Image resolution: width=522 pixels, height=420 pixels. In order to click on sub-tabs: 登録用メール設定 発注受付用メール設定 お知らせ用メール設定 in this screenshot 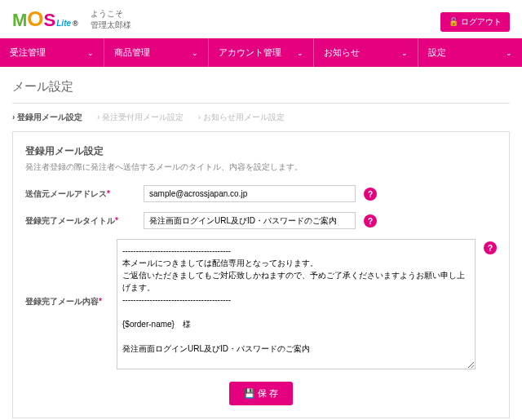, I will do `click(261, 117)`.